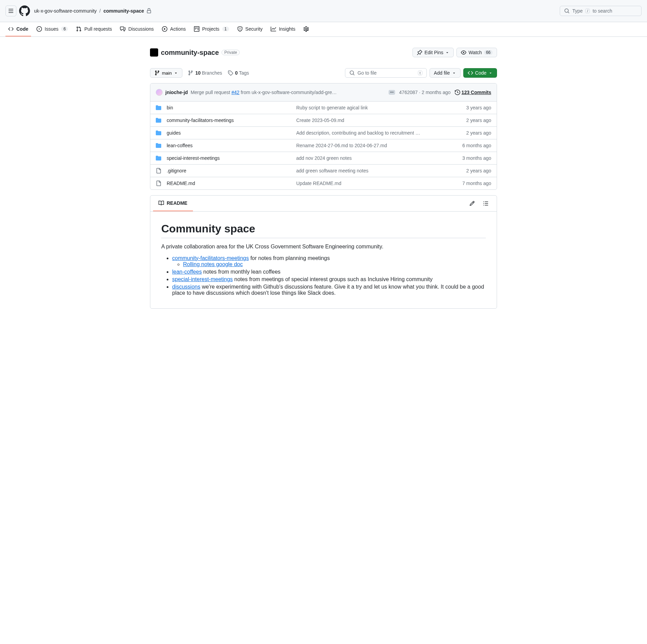 This screenshot has height=644, width=647. I want to click on tab-actions: Actions, so click(174, 29).